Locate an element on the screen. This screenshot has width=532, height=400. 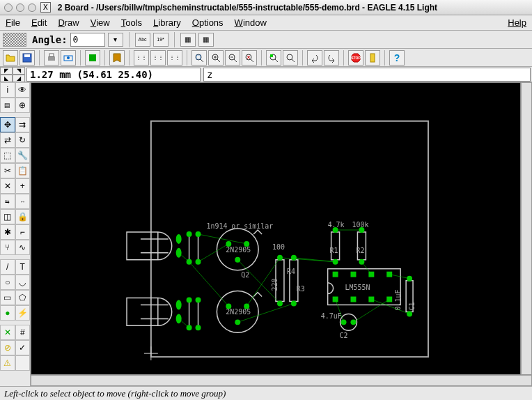
redo-button is located at coordinates (331, 58).